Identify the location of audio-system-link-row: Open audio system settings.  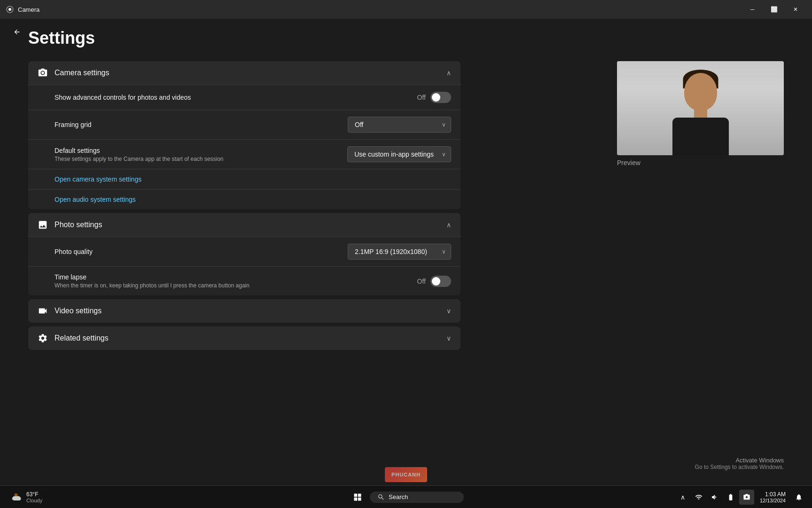
(244, 199).